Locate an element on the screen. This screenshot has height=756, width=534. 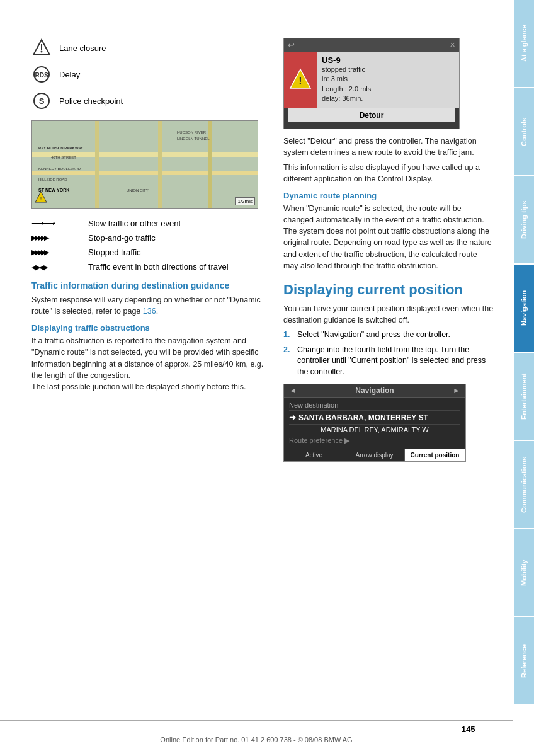
nav-header-left-arrow: ◄ is located at coordinates (293, 391).